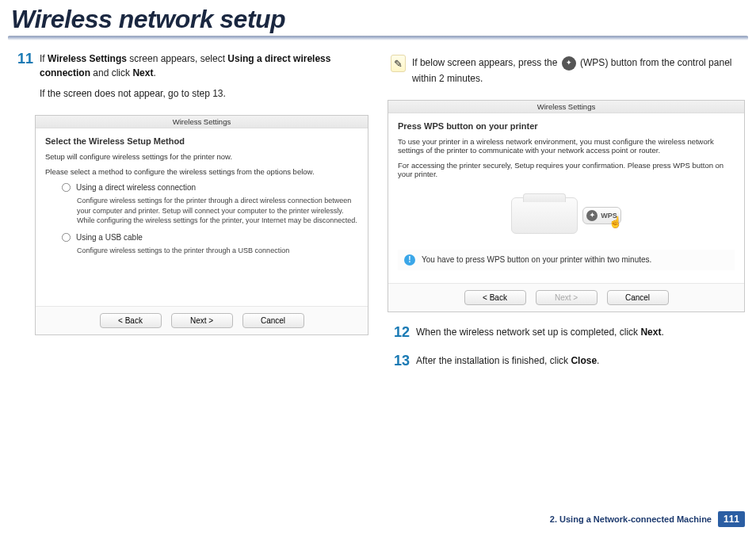  Describe the element at coordinates (109, 238) in the screenshot. I see `option-label: Using a USB cable` at that location.